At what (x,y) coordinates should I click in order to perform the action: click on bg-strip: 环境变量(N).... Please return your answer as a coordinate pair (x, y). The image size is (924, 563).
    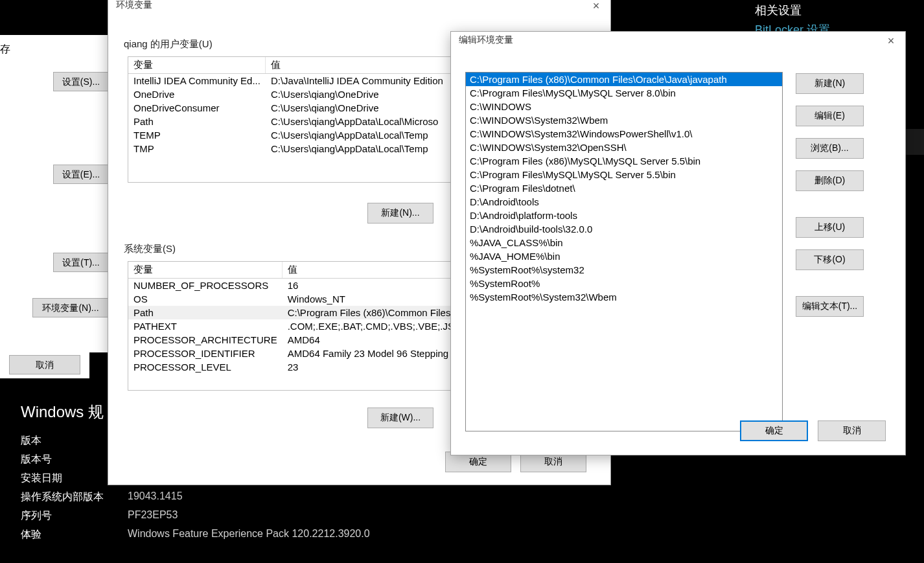
    Looking at the image, I should click on (55, 308).